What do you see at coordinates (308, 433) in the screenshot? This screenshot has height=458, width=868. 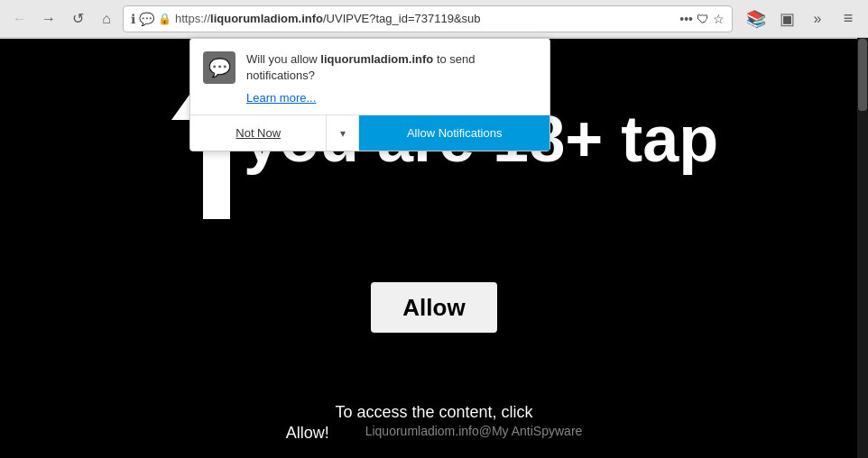 I see `bottom-line2: Allow!` at bounding box center [308, 433].